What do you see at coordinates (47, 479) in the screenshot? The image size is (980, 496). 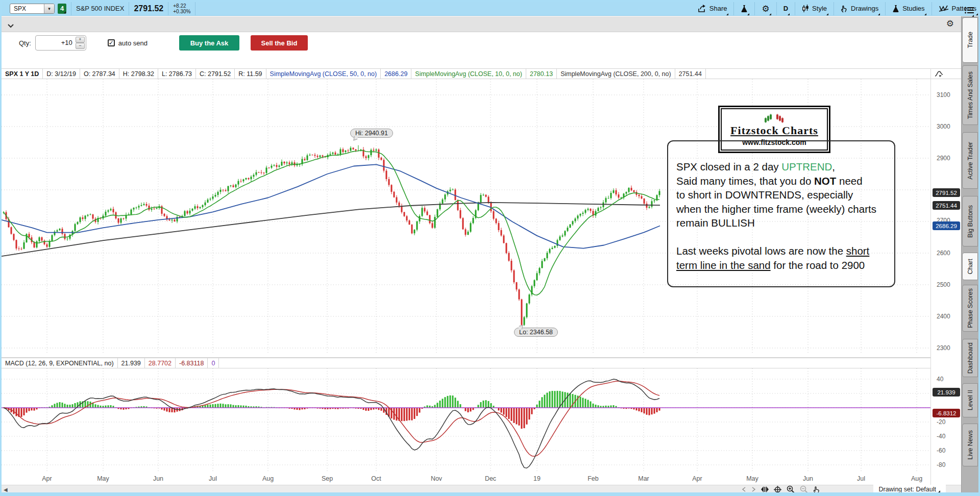 I see `time-axis-label: Apr` at bounding box center [47, 479].